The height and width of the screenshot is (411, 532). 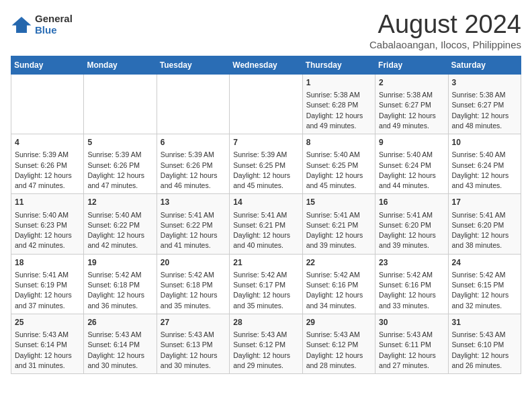 I want to click on calendar-cell: 5Sunrise: 5:39 AMSunset: 6:26 PMDaylight…, so click(x=120, y=164).